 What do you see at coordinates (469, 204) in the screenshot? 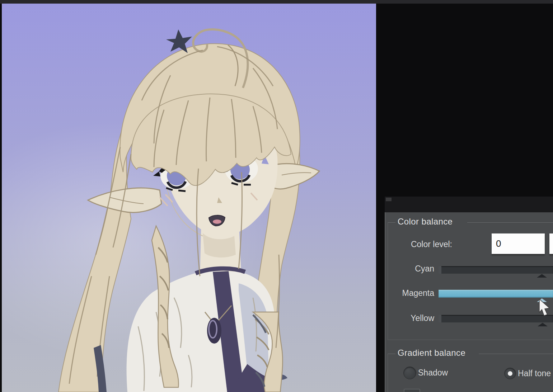
I see `dialog-titlebar` at bounding box center [469, 204].